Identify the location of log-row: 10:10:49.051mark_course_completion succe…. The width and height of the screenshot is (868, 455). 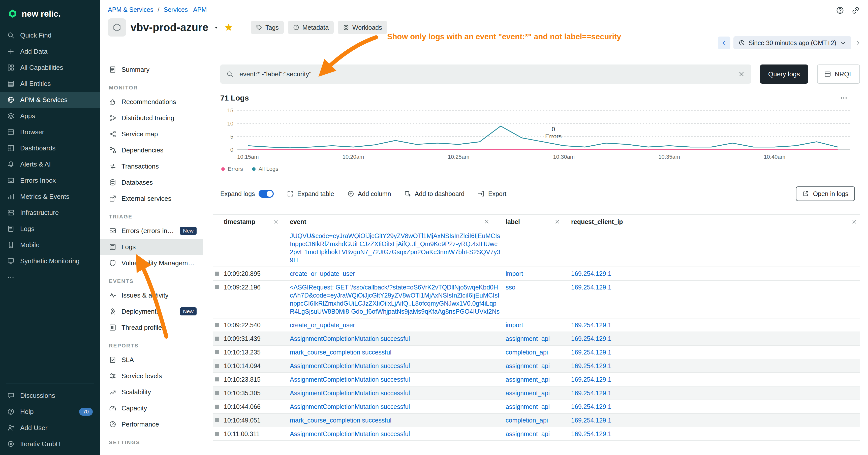
(536, 420).